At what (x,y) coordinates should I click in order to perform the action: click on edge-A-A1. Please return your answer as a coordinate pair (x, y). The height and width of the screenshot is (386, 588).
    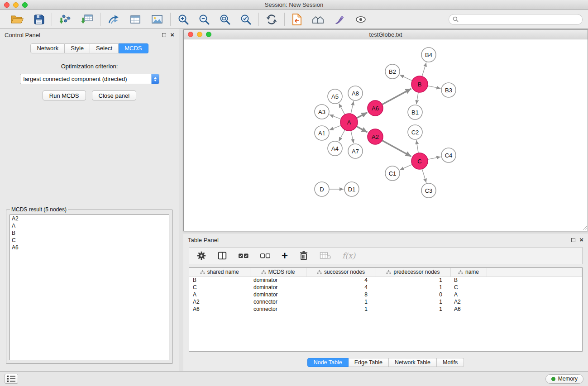
    Looking at the image, I should click on (335, 128).